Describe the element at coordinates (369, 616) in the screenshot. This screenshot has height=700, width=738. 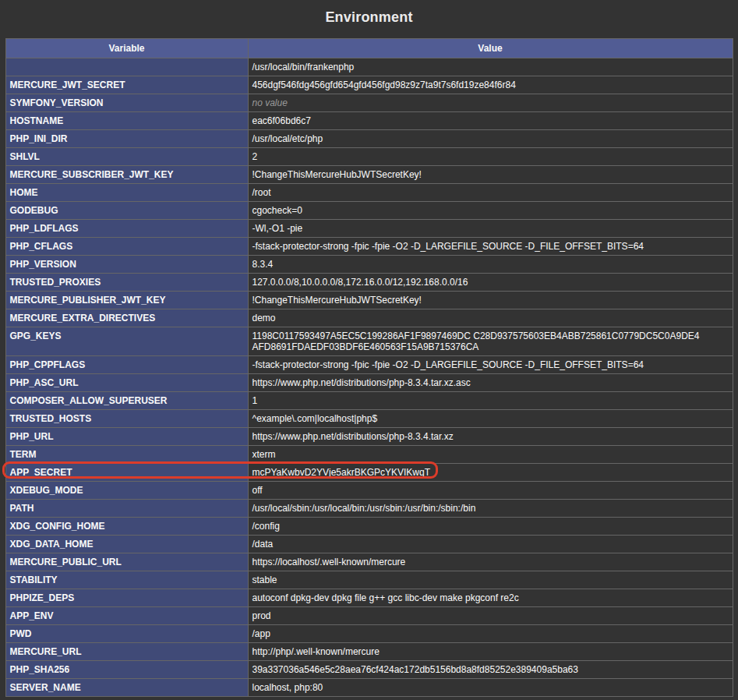
I see `env-row: APP_ENV prod` at that location.